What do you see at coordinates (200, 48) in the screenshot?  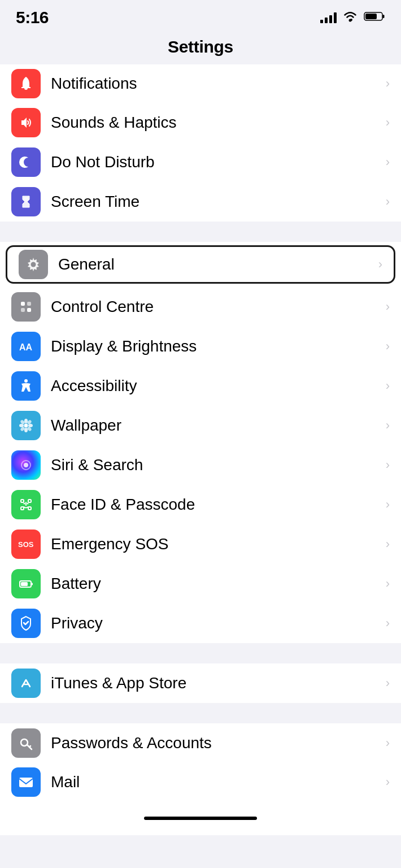 I see `page-header: Settings` at bounding box center [200, 48].